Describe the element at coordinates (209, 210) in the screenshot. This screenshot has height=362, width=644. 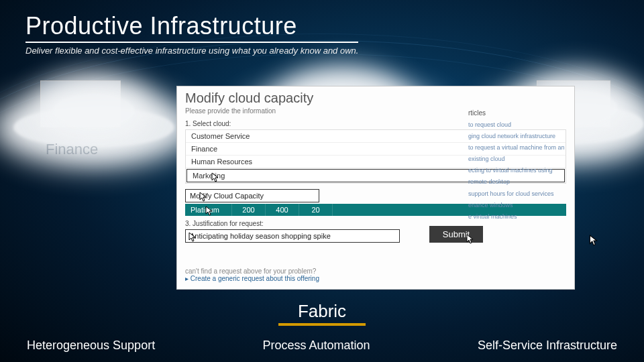
I see `tier-cell: Platinum` at that location.